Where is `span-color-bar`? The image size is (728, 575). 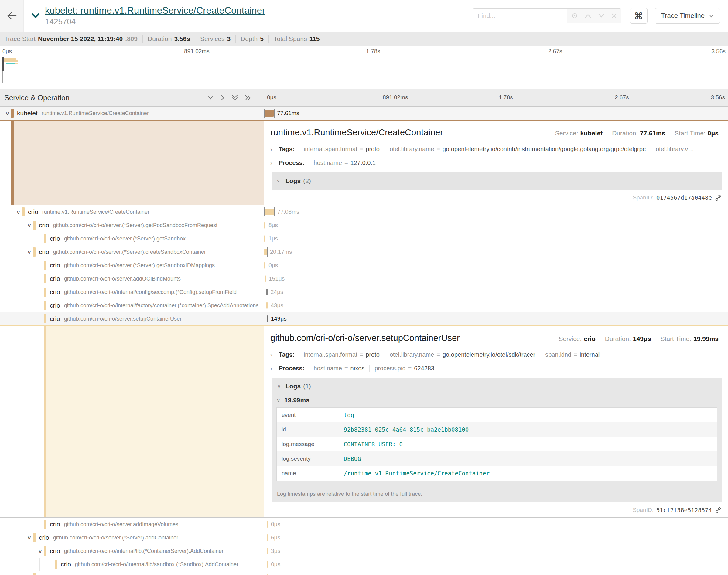
span-color-bar is located at coordinates (45, 238).